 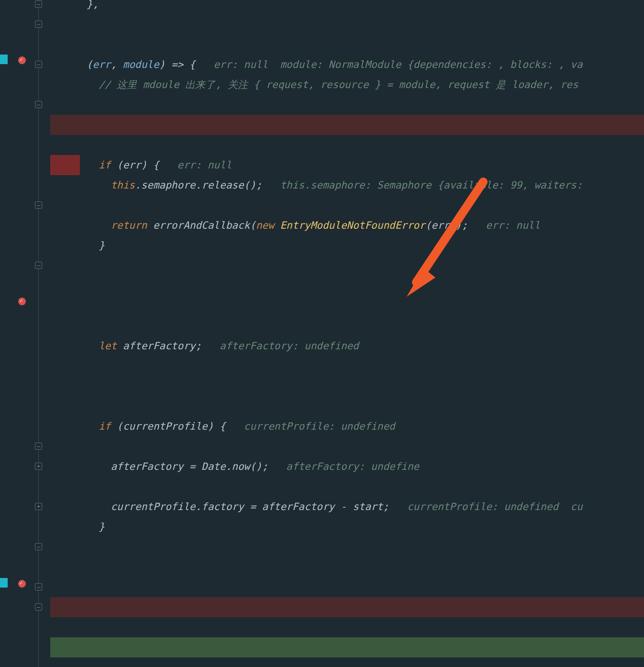 I want to click on code-line: this.semaphore.release(); this.semaphore…, so click(x=347, y=165).